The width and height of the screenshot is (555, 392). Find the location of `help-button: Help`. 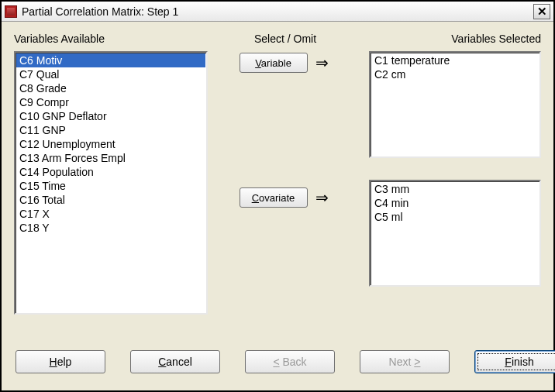

help-button: Help is located at coordinates (60, 362).